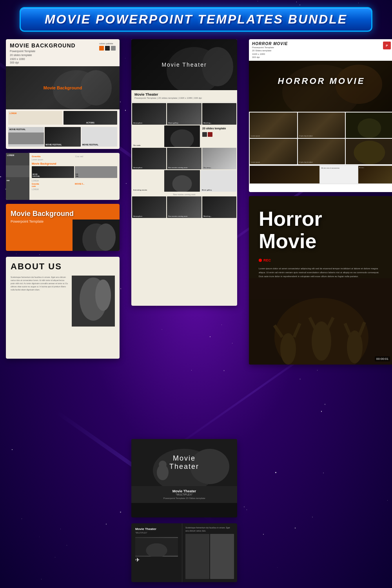  What do you see at coordinates (138, 216) in the screenshot?
I see `atmosphere-label-3: Atmosphere` at bounding box center [138, 216].